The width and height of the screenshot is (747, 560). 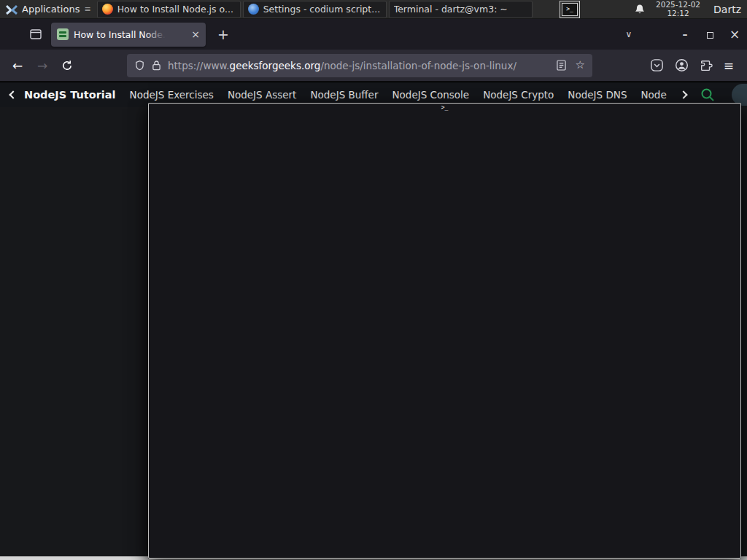 I want to click on page-nav-links: NodeJS TutorialNodeJS ExercisesNodeJS As…, so click(x=349, y=95).